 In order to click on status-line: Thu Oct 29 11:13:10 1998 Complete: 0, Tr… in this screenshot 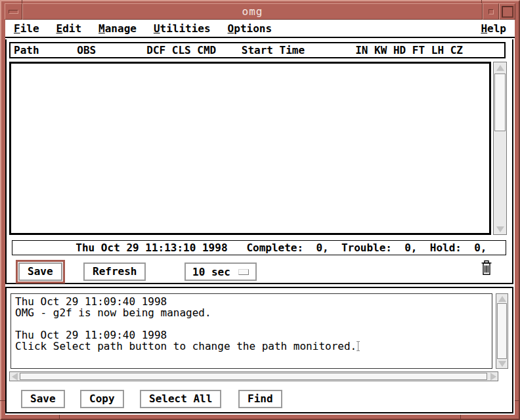, I will do `click(259, 248)`.